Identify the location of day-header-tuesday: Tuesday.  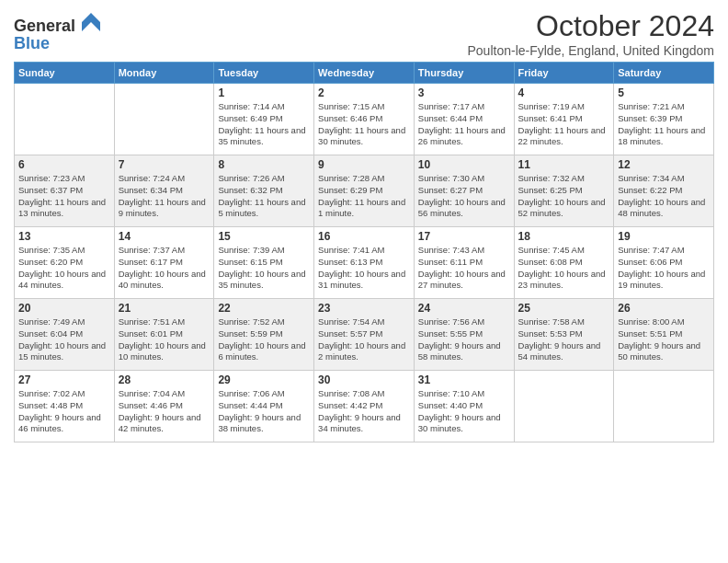
(265, 74).